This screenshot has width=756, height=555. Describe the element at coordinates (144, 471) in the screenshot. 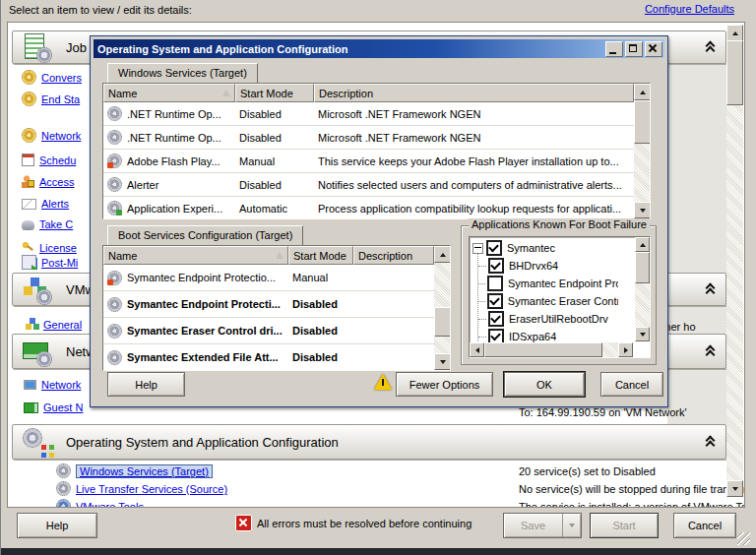

I see `windows-services-link: Windows Services (Target)` at that location.